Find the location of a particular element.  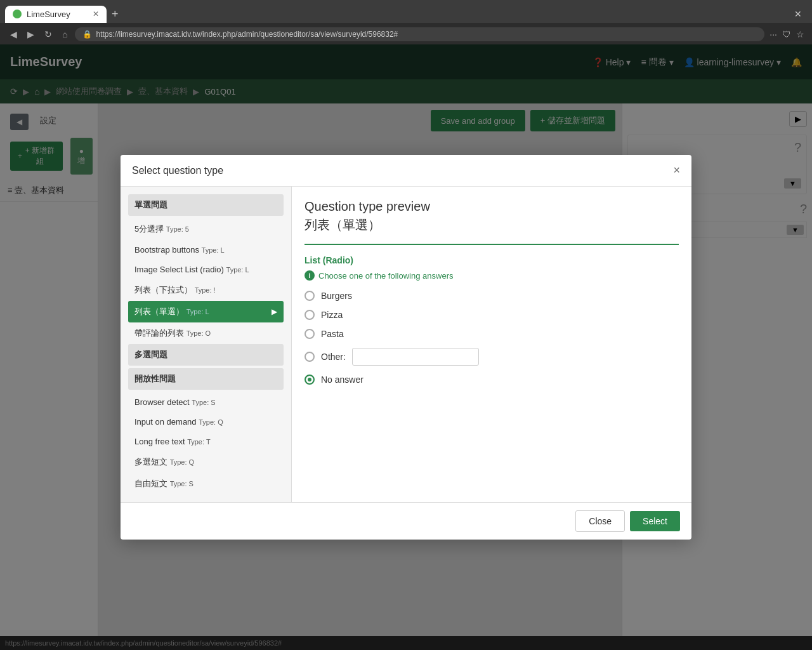

q-item-image-select: Image Select List (radio) Type: L is located at coordinates (206, 269).